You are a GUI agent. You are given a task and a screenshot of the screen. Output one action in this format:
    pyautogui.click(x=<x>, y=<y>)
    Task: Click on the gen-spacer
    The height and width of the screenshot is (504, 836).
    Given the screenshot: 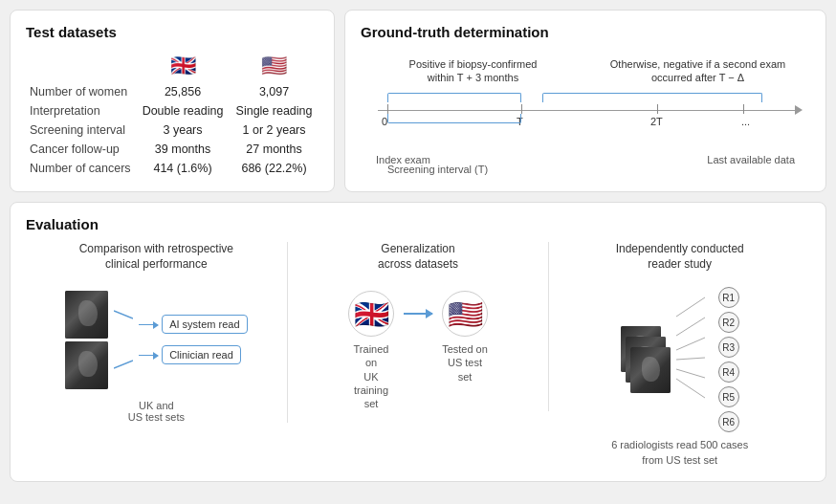 What is the action you would take?
    pyautogui.click(x=418, y=377)
    